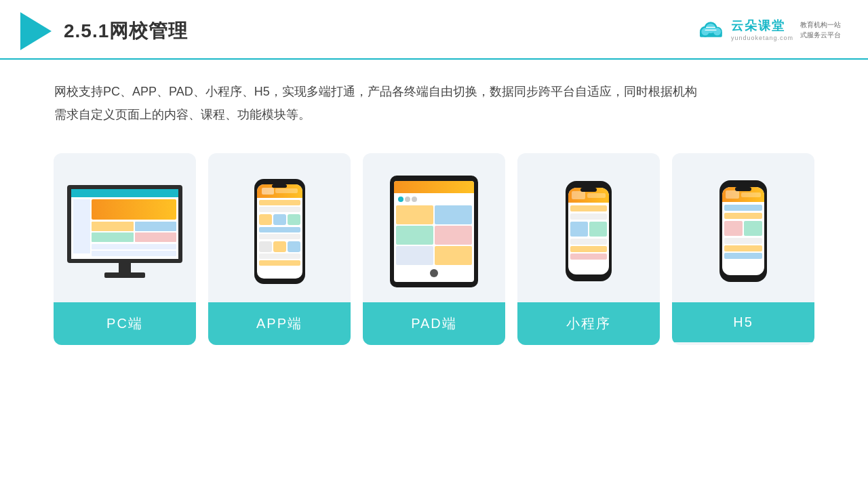 The image size is (868, 488). Describe the element at coordinates (768, 30) in the screenshot. I see `brand-logo: 云朵课堂 yunduoketang.com 教育机构一站式服务云平台` at that location.